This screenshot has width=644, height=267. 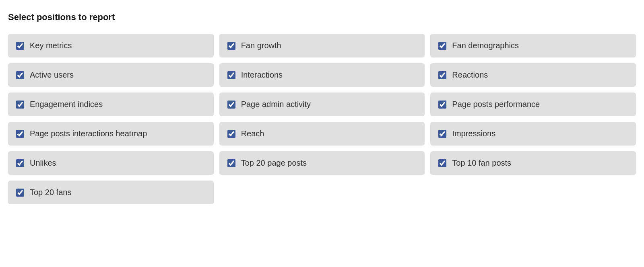 I want to click on checkbox-top-10-fan-posts, so click(x=442, y=163).